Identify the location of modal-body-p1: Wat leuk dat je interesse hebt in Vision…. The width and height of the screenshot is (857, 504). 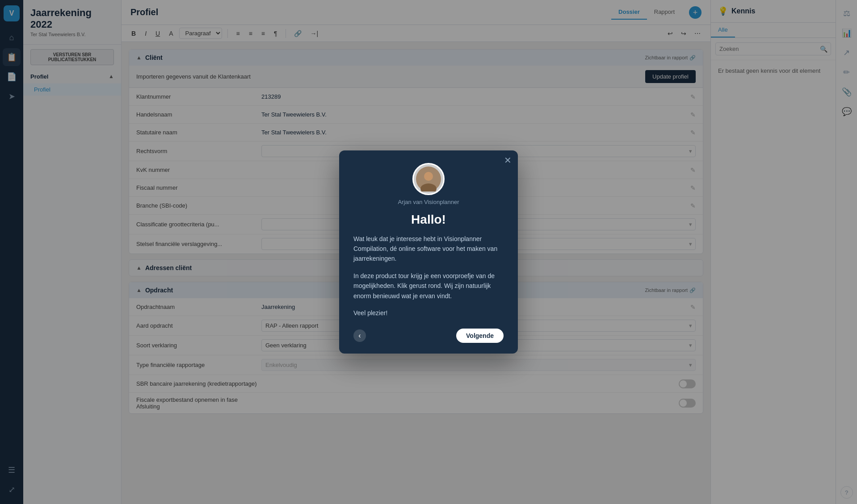
(428, 249).